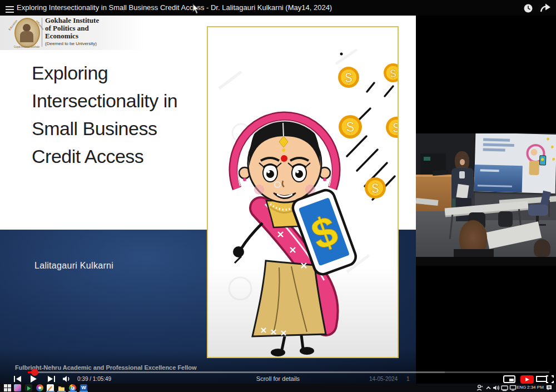 The width and height of the screenshot is (556, 392). What do you see at coordinates (40, 388) in the screenshot?
I see `paint3d-app-icon` at bounding box center [40, 388].